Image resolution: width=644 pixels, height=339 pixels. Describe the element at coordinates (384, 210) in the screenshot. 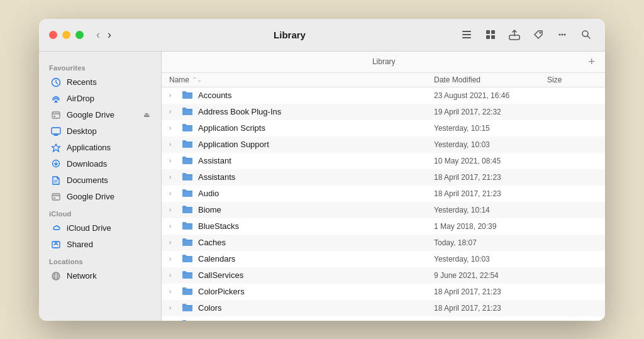

I see `table-row: › Biome Yesterday, 10:14` at that location.